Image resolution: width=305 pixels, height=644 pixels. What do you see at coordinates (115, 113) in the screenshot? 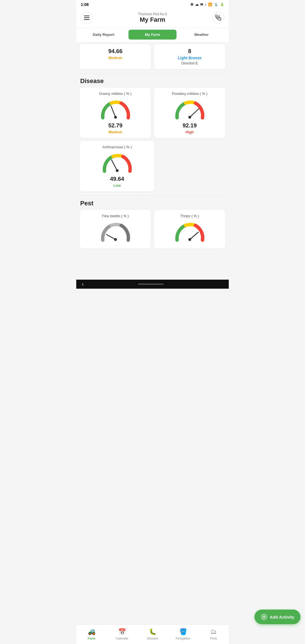
I see `downy-mildew-card: Downy mildew ( % ) 52.79 Medium` at bounding box center [115, 113].